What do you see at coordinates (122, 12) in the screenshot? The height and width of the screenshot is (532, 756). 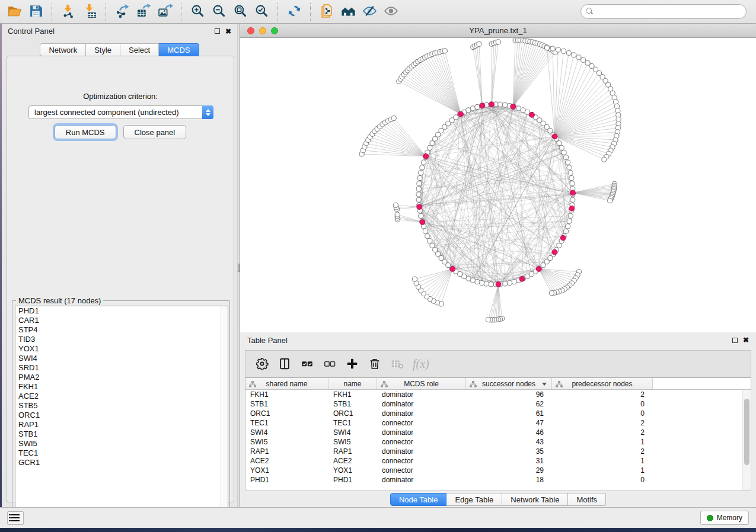 I see `export-network-button` at bounding box center [122, 12].